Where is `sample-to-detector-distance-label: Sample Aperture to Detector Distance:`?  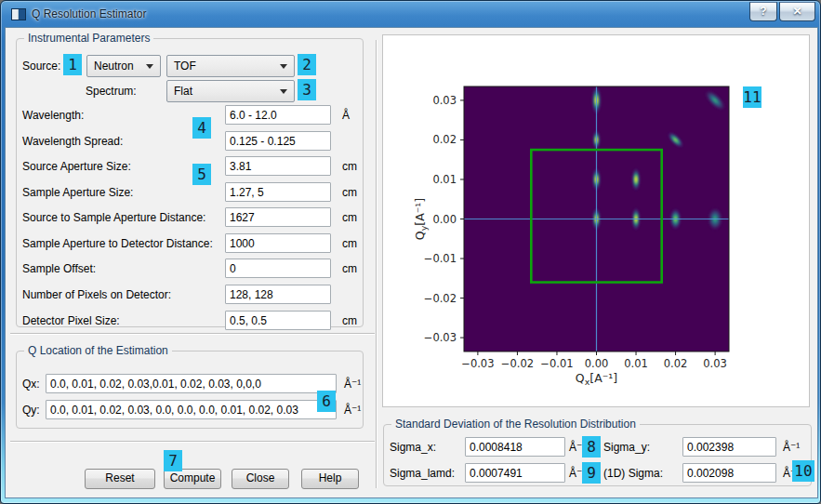 sample-to-detector-distance-label: Sample Aperture to Detector Distance: is located at coordinates (117, 244).